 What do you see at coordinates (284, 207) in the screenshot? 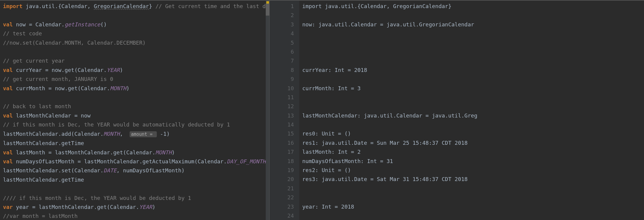
I see `line-number: 23` at bounding box center [284, 207].